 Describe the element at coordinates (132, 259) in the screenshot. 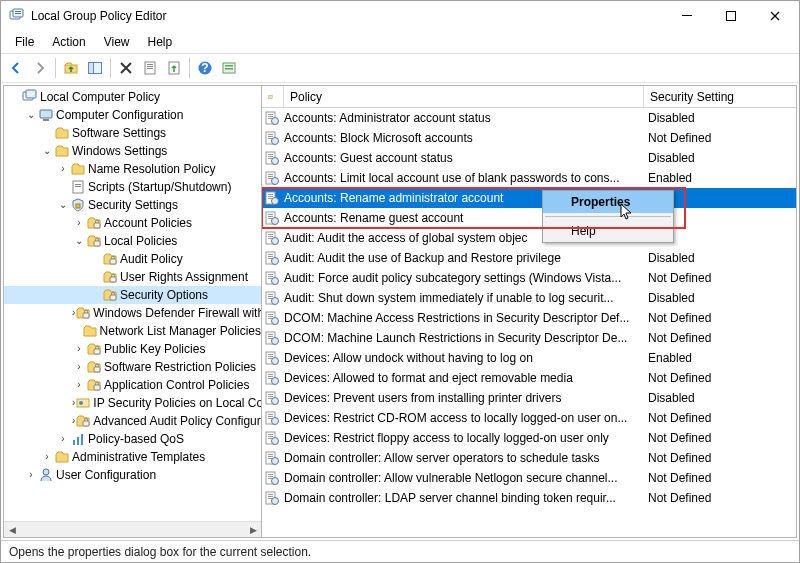

I see `tree-item: Audit Policy` at that location.